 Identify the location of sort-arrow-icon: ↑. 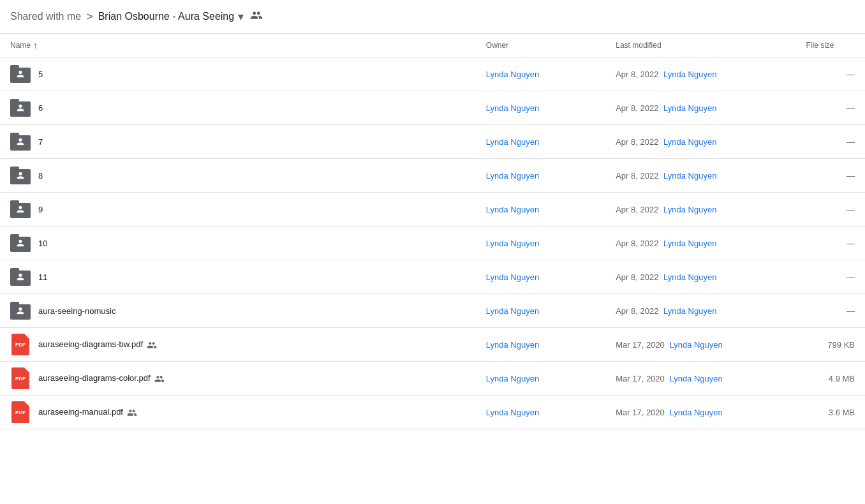
(36, 45).